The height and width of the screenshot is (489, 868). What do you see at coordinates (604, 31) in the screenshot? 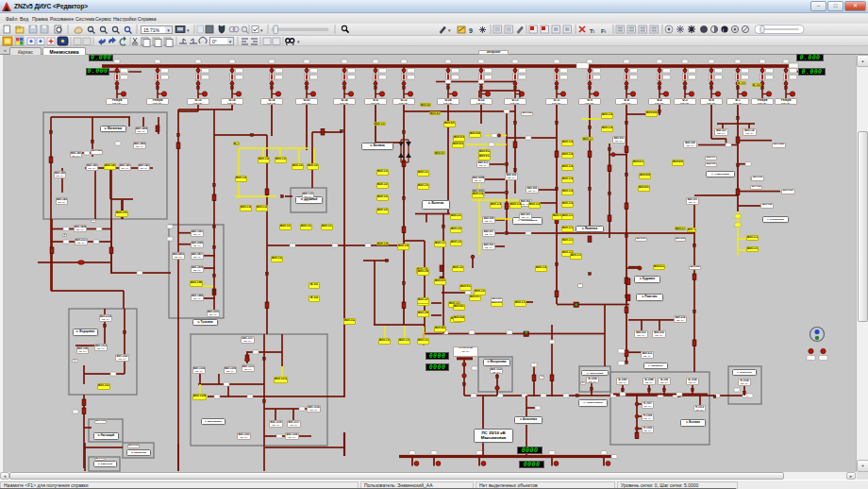
I see `svg-text: FI` at bounding box center [604, 31].